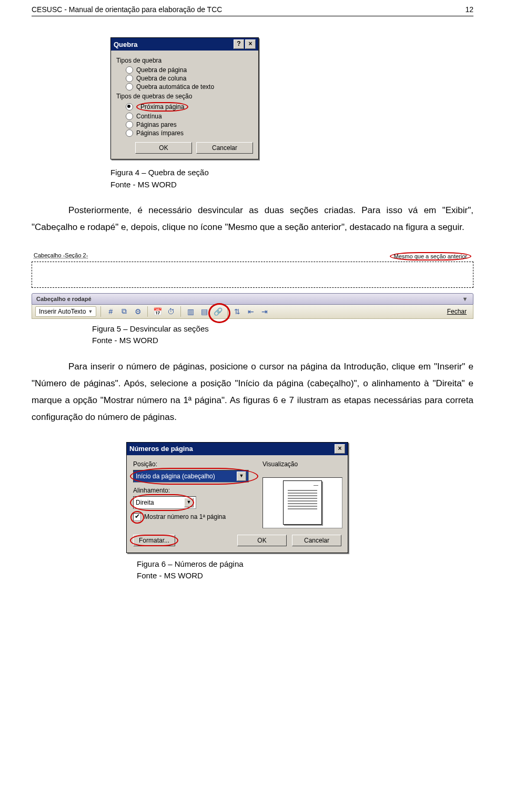  What do you see at coordinates (252, 285) in the screenshot?
I see `header-footer-area: Cabeçalho -Seção 2- Mesmo que a seção an…` at bounding box center [252, 285].